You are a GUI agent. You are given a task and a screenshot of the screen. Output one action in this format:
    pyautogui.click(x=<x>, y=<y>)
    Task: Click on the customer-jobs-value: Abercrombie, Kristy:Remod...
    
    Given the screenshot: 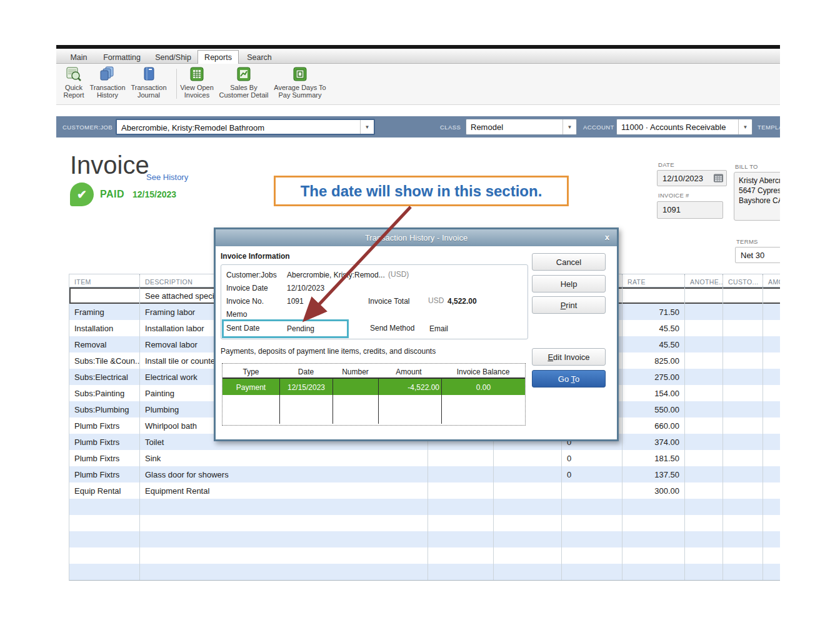 What is the action you would take?
    pyautogui.click(x=336, y=275)
    